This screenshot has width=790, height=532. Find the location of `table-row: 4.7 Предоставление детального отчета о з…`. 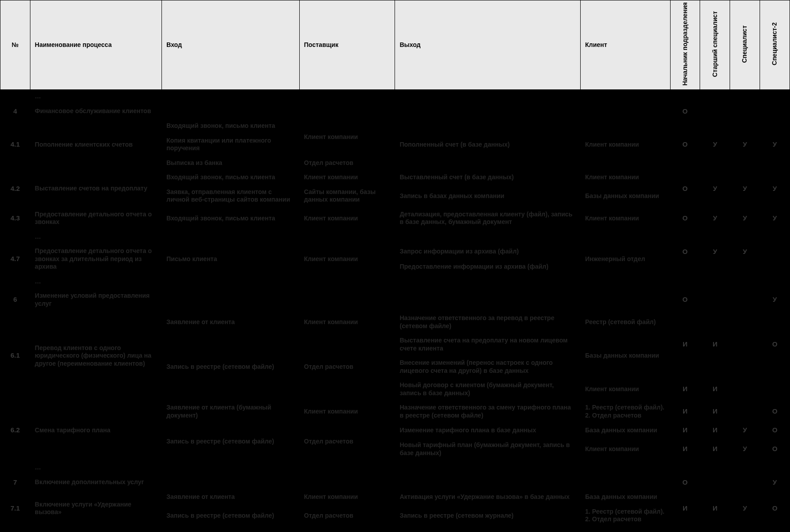

table-row: 4.7 Предоставление детального отчета о з… is located at coordinates (395, 252).